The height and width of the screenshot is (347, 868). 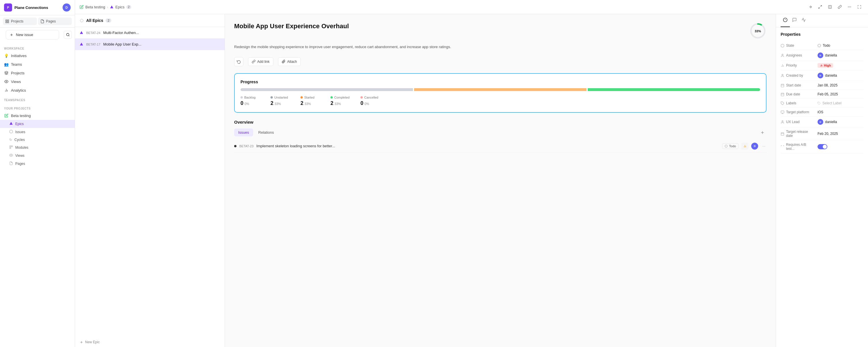 What do you see at coordinates (795, 20) in the screenshot?
I see `comment-icon` at bounding box center [795, 20].